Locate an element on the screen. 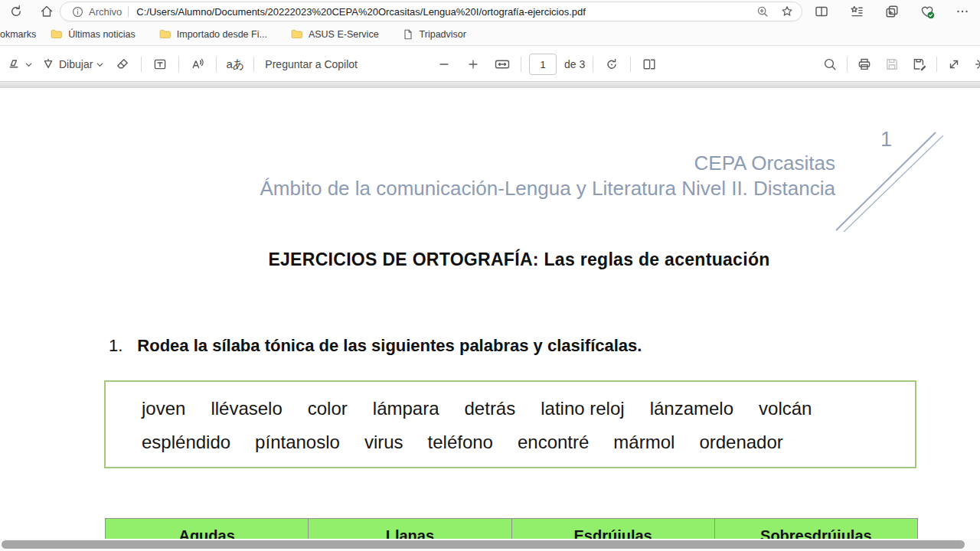 The width and height of the screenshot is (980, 551). fit-width-button is located at coordinates (502, 64).